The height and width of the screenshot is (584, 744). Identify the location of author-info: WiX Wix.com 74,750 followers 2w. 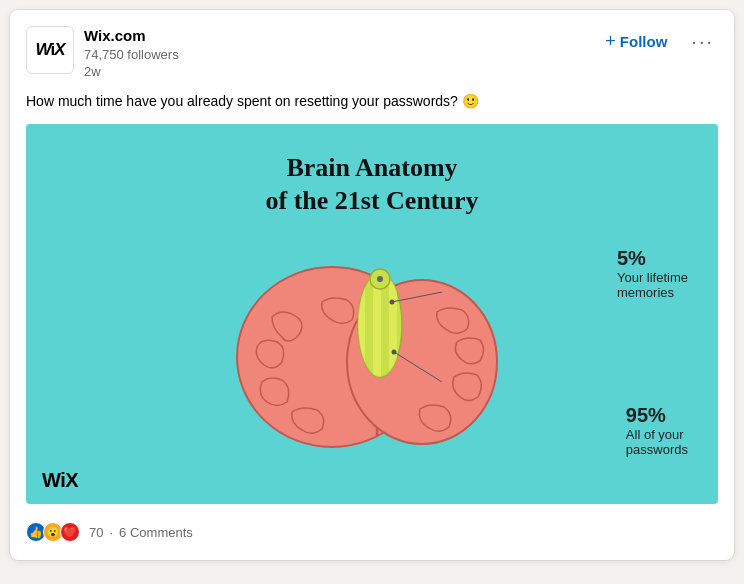
(102, 52).